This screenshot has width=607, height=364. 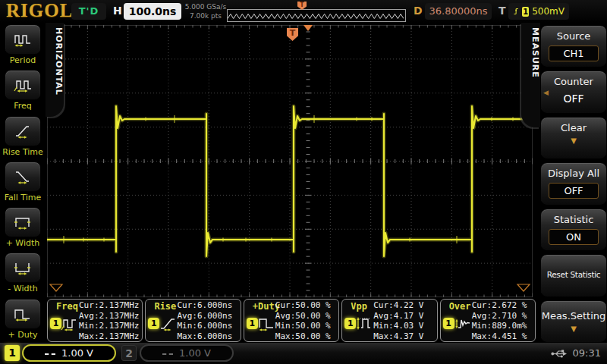 I want to click on trigger-info-box: 1 500mV, so click(x=539, y=11).